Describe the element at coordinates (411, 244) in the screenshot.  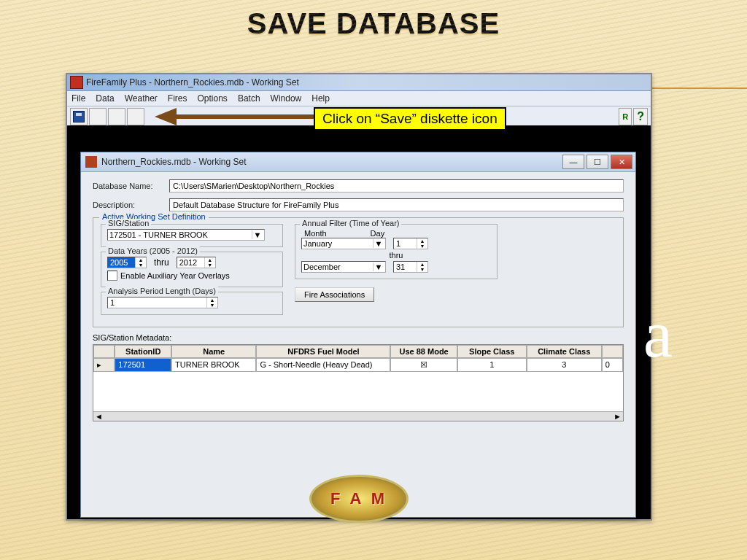
I see `day-from-spinner: 1 ▲▼` at that location.